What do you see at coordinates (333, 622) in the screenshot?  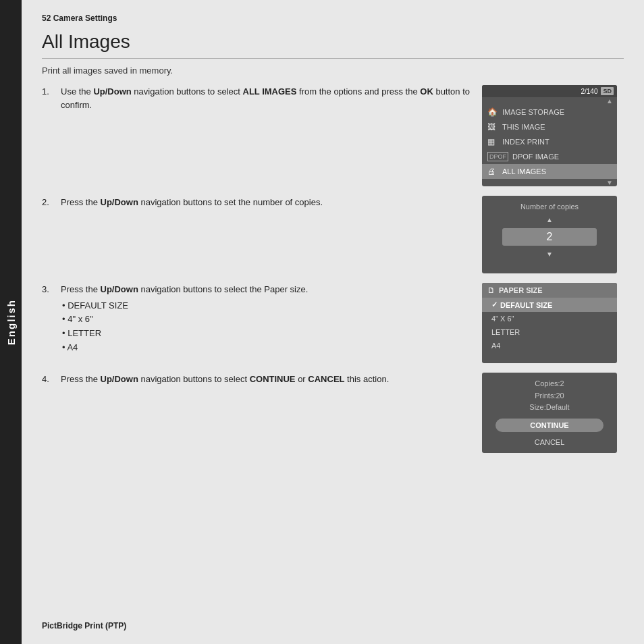 I see `footer: PictBridge Print (PTP)` at bounding box center [333, 622].